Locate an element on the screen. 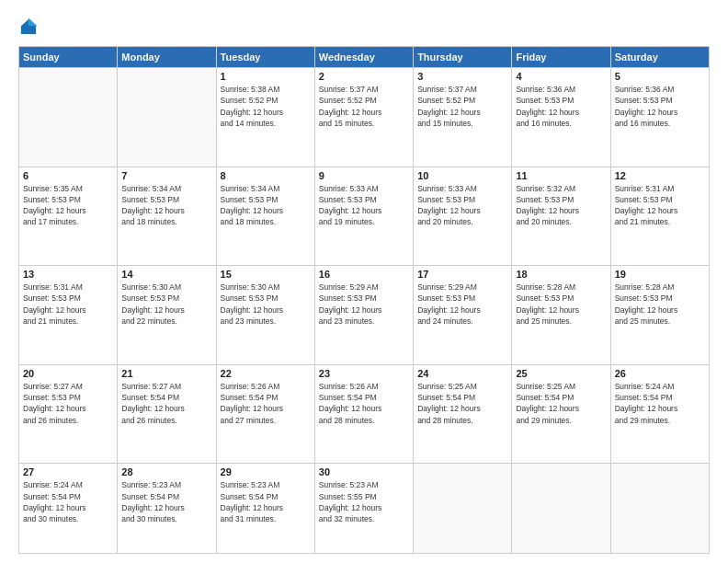 This screenshot has height=563, width=728. day-number: 21 is located at coordinates (166, 373).